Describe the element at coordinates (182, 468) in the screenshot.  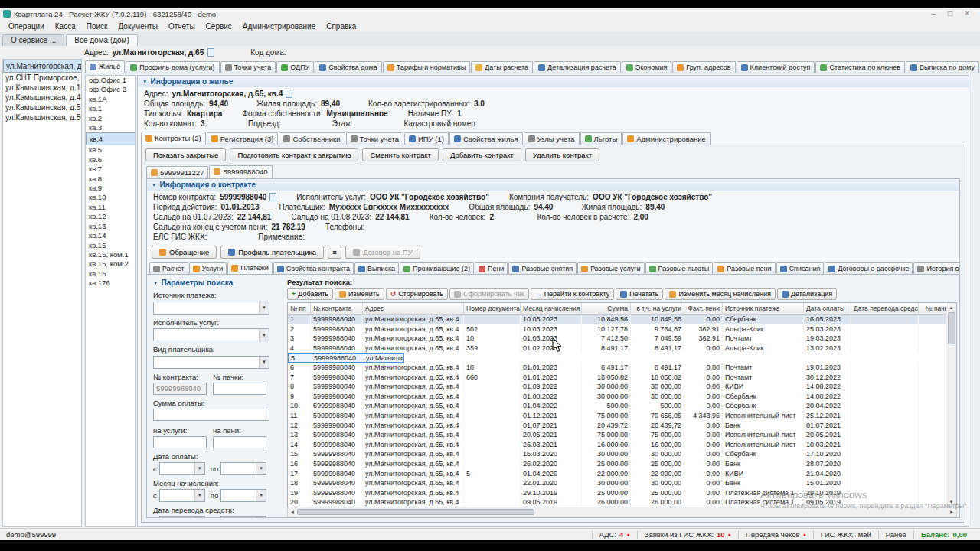
I see `payment-date-range-from: ▼` at that location.